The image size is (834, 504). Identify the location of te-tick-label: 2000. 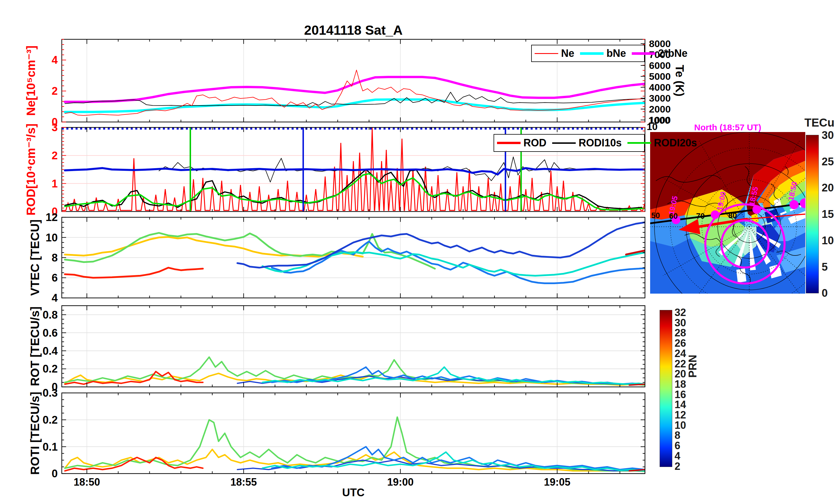
(660, 109).